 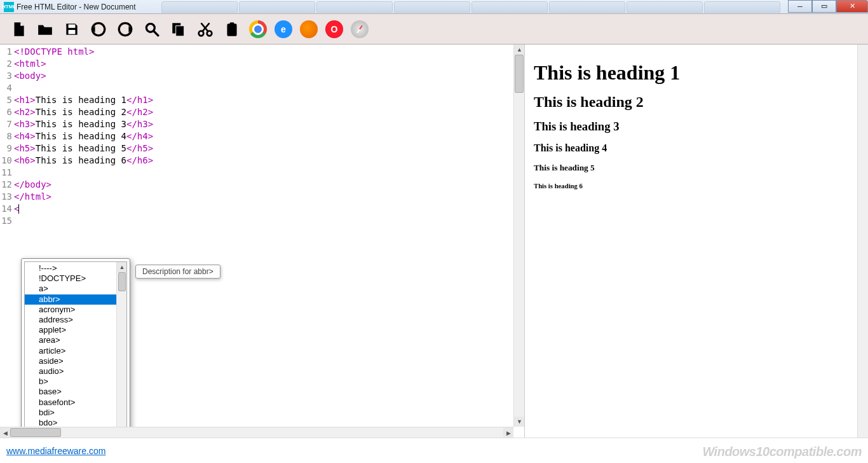 What do you see at coordinates (18, 29) in the screenshot?
I see `new-file-button` at bounding box center [18, 29].